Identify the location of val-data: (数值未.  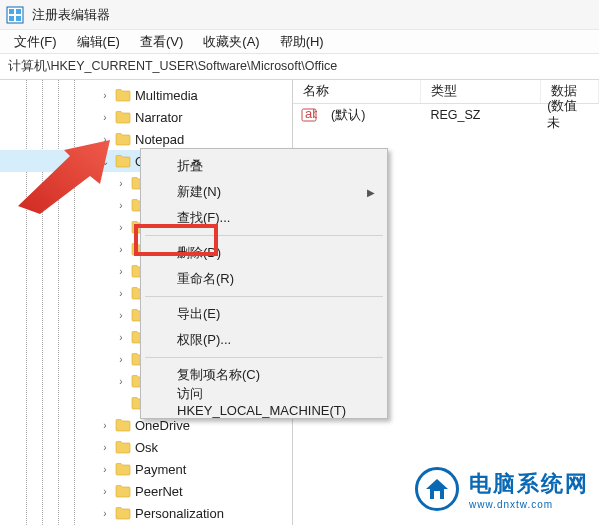
(568, 115).